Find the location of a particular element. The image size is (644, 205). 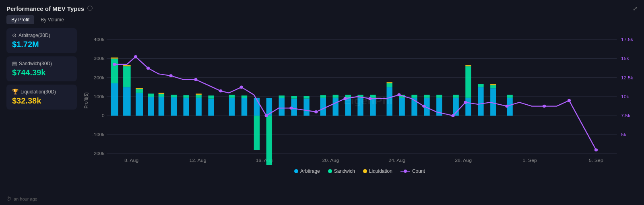

footer-row: ⏱ an hour ago is located at coordinates (322, 198).